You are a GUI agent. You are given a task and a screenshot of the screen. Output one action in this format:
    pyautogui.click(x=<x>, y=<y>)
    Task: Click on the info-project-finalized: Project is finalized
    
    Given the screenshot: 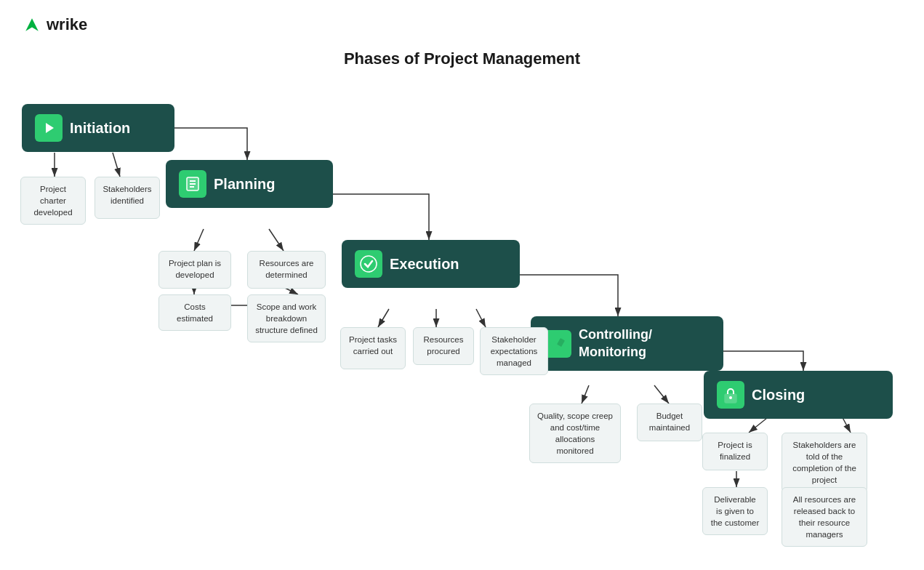 What is the action you would take?
    pyautogui.click(x=735, y=451)
    